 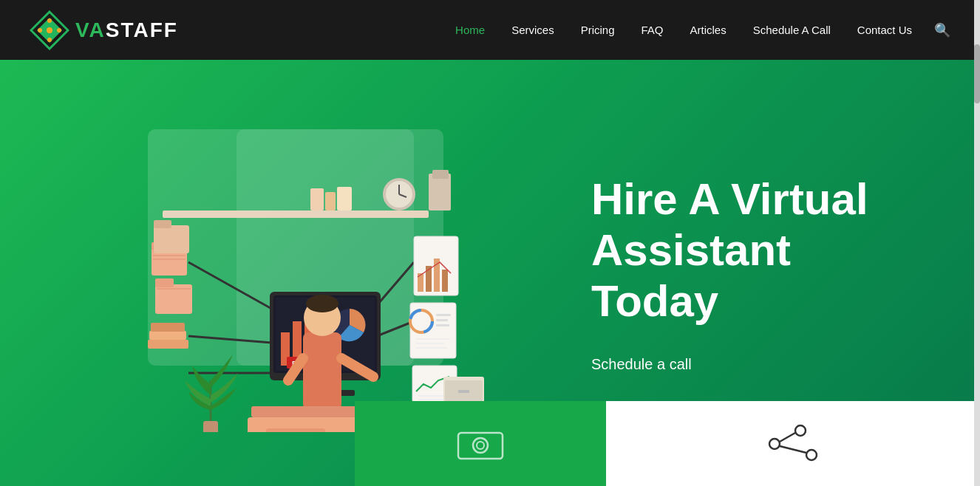 I want to click on card-money, so click(x=480, y=443).